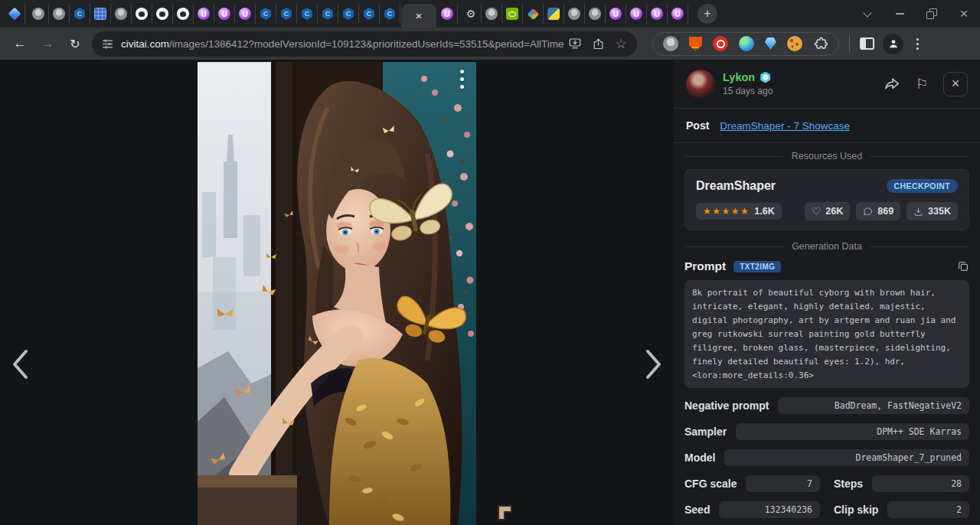  Describe the element at coordinates (816, 211) in the screenshot. I see `heart-icon` at that location.